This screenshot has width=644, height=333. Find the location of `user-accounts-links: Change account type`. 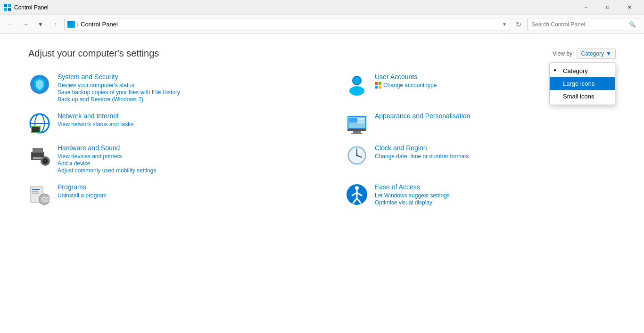

user-accounts-links: Change account type is located at coordinates (405, 85).